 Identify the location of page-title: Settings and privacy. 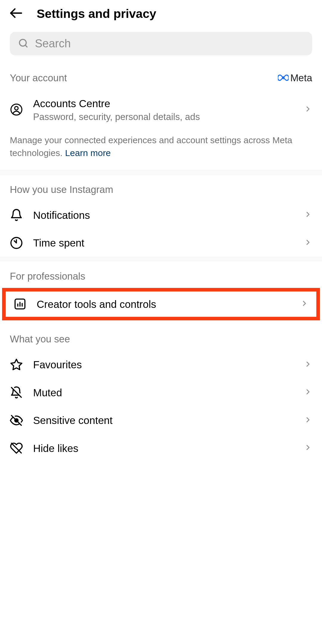
(97, 14).